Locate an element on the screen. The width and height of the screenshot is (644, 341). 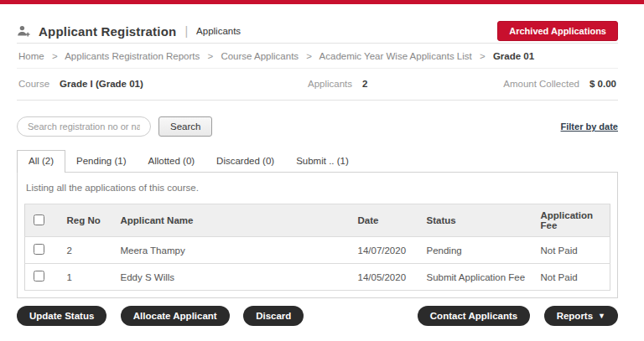
cell-date: 14/05/2020 is located at coordinates (386, 277).